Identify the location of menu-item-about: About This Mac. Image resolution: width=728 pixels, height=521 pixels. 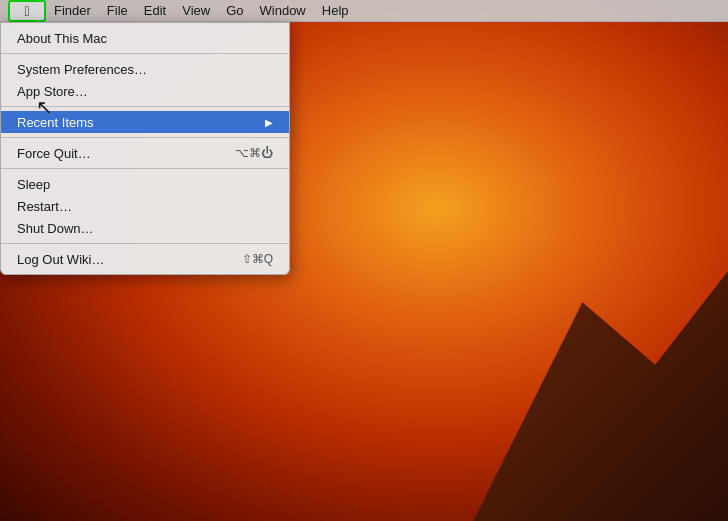
(145, 38).